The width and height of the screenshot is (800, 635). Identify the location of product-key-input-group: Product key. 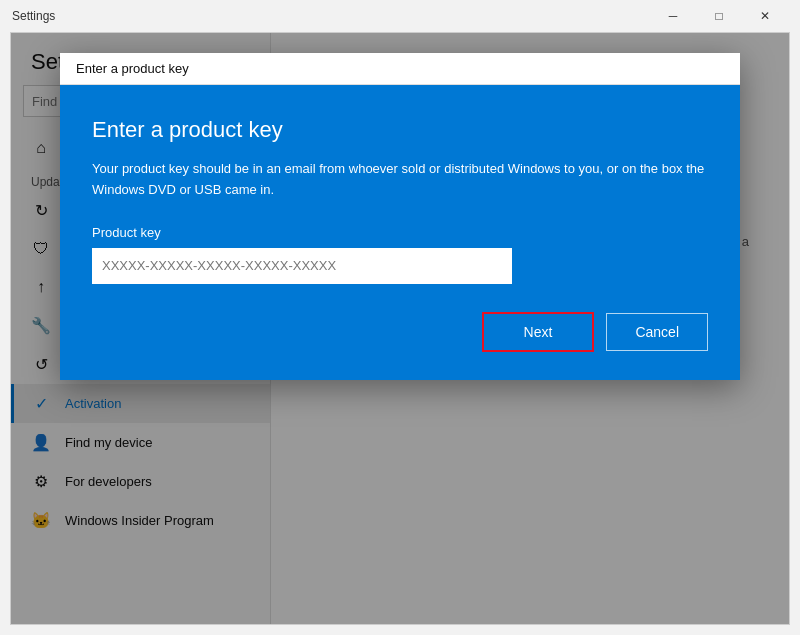
(400, 254).